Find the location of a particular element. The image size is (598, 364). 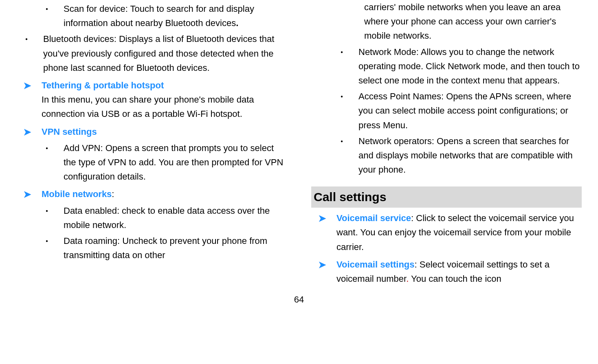

list-item: Scan for device: Touch to search for and… is located at coordinates (164, 16).